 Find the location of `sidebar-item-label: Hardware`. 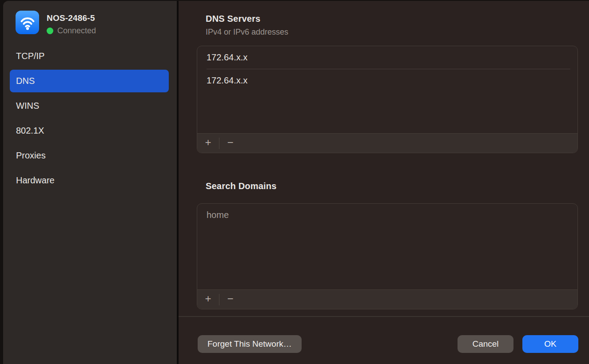

sidebar-item-label: Hardware is located at coordinates (36, 180).